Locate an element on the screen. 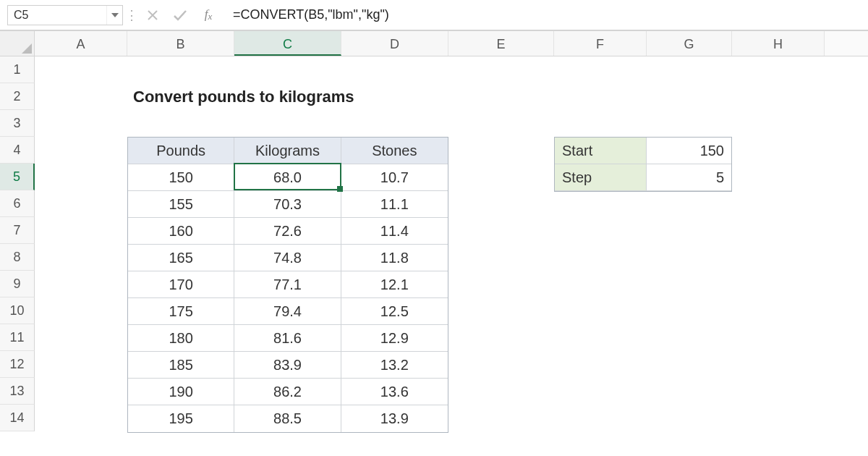 The width and height of the screenshot is (868, 456). column-header-A: A is located at coordinates (81, 43).